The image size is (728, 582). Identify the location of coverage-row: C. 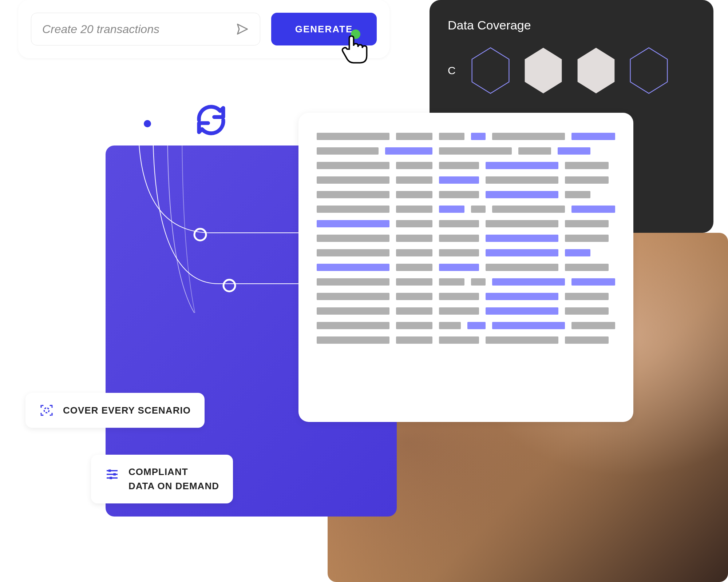
(571, 71).